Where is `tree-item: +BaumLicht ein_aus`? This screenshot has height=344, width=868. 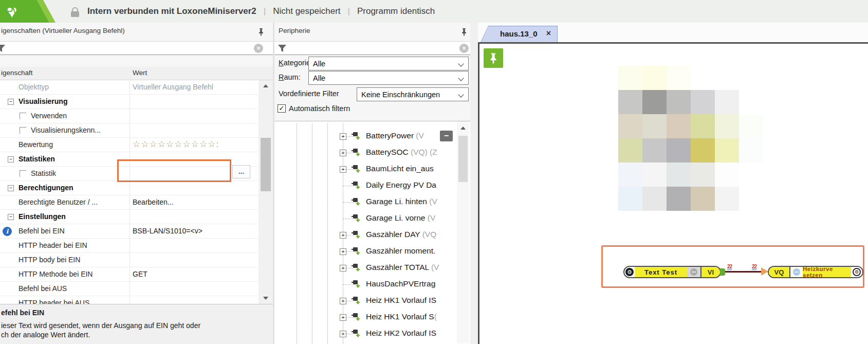 tree-item: +BaumLicht ein_aus is located at coordinates (365, 169).